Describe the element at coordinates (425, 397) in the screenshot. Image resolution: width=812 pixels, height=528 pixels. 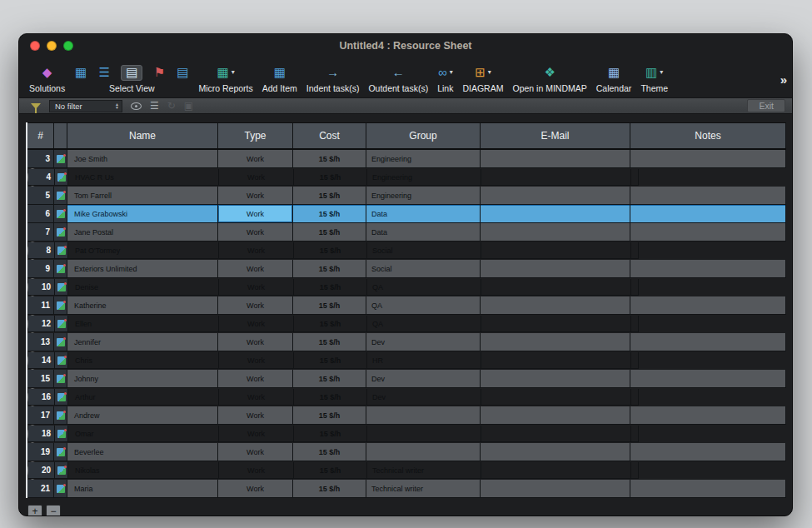
I see `cell-group: Dev` at that location.